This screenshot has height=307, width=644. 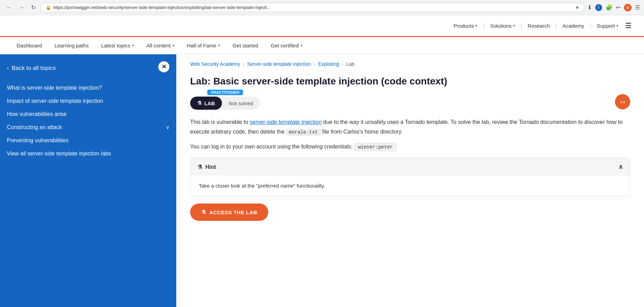 I want to click on hamburger-menu: ☰, so click(x=628, y=26).